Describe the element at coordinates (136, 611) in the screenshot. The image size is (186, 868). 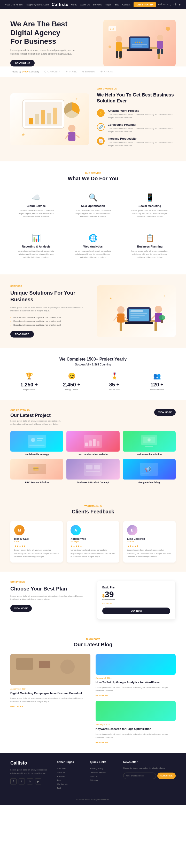
I see `plan-buy-button: BUY NOW` at that location.